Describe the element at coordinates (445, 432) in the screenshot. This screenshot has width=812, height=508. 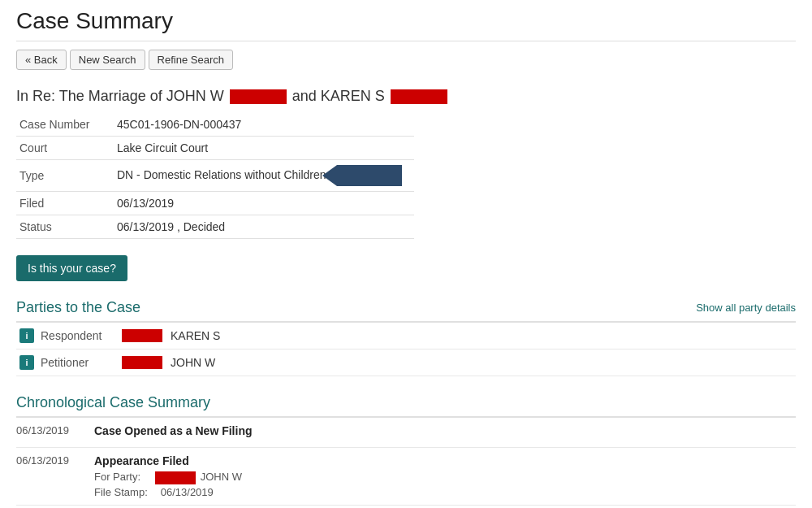
I see `chrono-content-1: Case Opened as a New Filing` at that location.